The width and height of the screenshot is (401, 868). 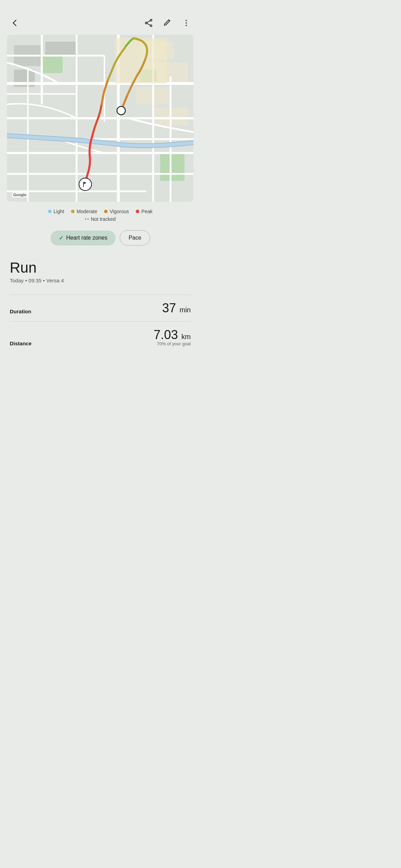 What do you see at coordinates (103, 219) in the screenshot?
I see `not-tracked-label: Not tracked` at bounding box center [103, 219].